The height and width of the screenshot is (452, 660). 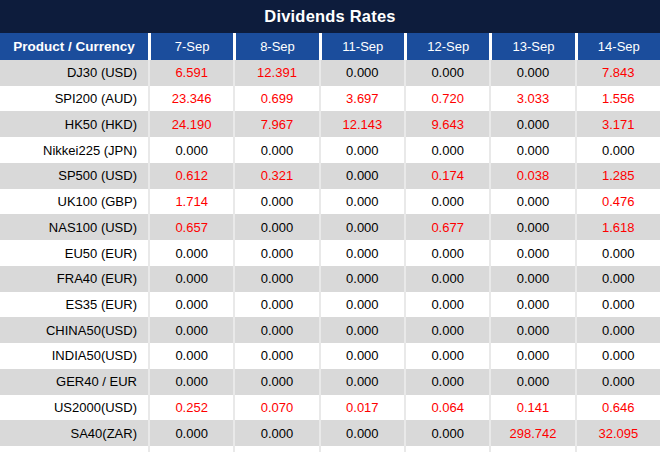 I want to click on table-row: SA40(ZAR)0.0000.0000.0000.000298.74232.0…, so click(x=330, y=433).